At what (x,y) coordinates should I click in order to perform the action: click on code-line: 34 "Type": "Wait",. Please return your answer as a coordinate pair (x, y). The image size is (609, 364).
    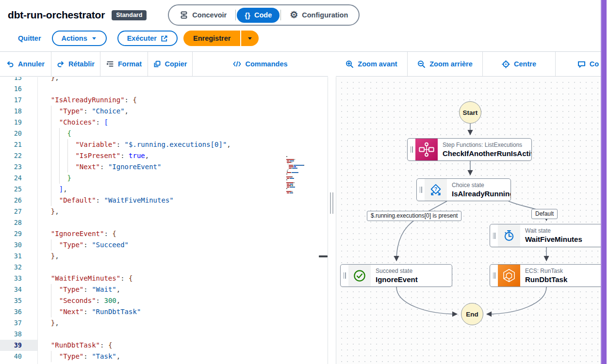
    Looking at the image, I should click on (164, 290).